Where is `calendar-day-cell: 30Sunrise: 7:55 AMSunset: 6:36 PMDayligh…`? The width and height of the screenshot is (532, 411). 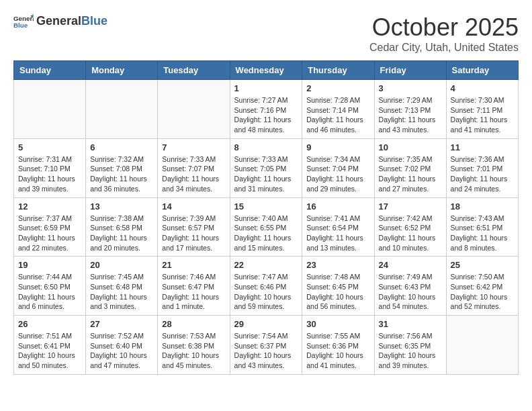
calendar-day-cell: 30Sunrise: 7:55 AMSunset: 6:36 PMDayligh… is located at coordinates (339, 345).